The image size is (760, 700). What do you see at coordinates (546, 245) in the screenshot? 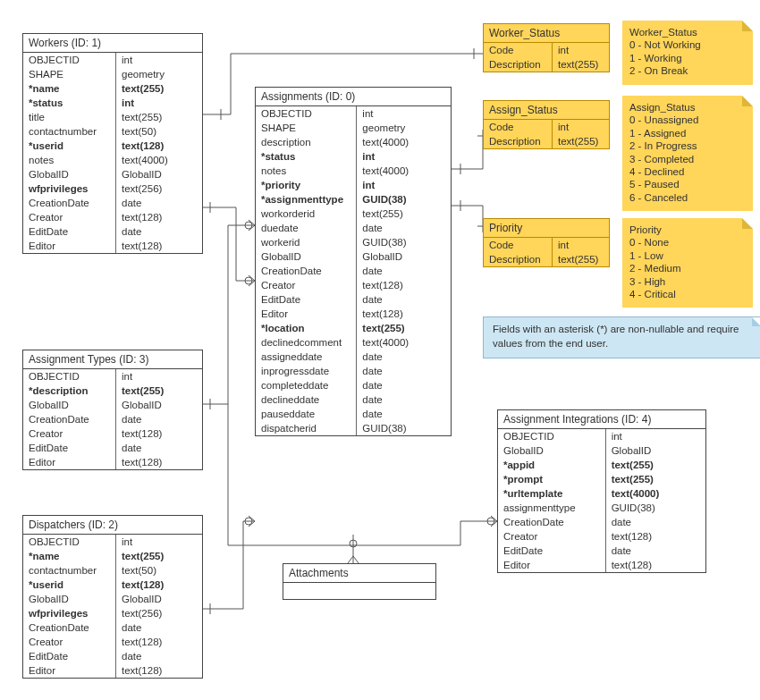
I see `table-row: Codeint` at bounding box center [546, 245].